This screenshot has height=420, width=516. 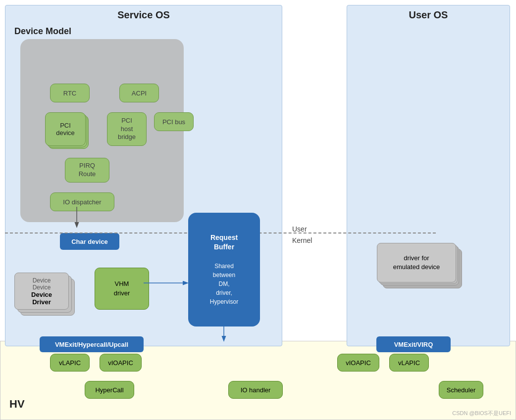 I want to click on vlapic-left: vLAPIC, so click(x=70, y=363).